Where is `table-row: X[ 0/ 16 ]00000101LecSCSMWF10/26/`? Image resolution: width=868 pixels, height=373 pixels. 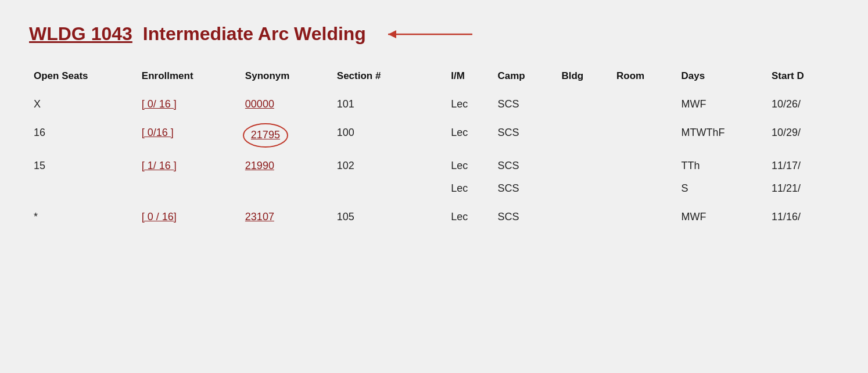 table-row: X[ 0/ 16 ]00000101LecSCSMWF10/26/ is located at coordinates (434, 105).